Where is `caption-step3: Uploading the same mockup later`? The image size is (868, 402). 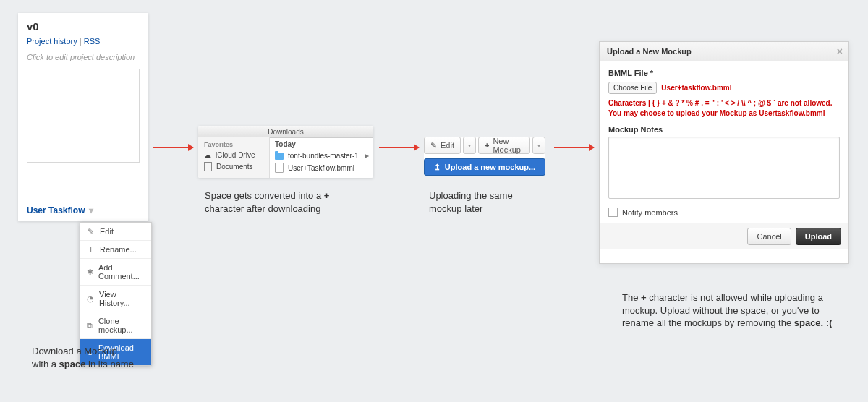 caption-step3: Uploading the same mockup later is located at coordinates (487, 202).